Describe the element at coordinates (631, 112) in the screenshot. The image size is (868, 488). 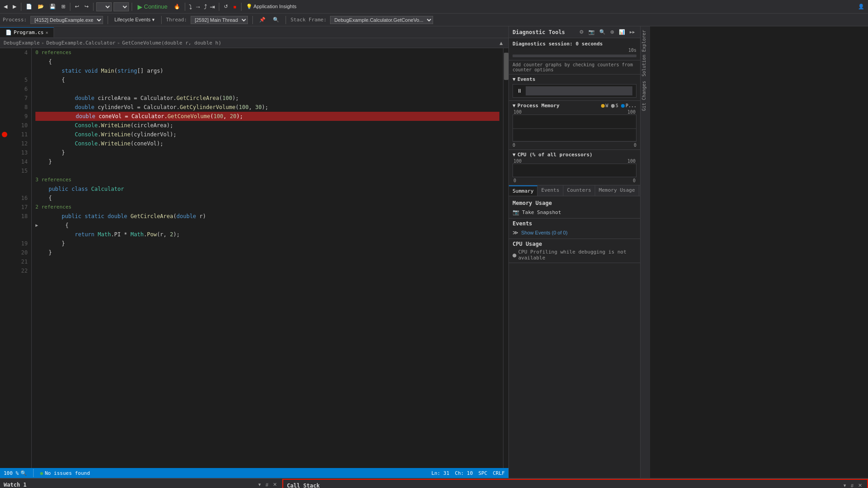
I see `pm-y-max-right: 100` at that location.